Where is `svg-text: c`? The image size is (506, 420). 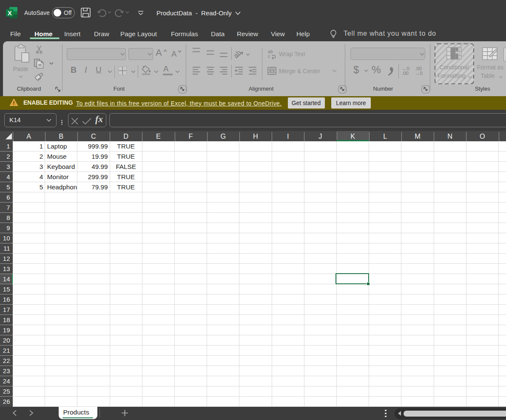
svg-text: c is located at coordinates (269, 56).